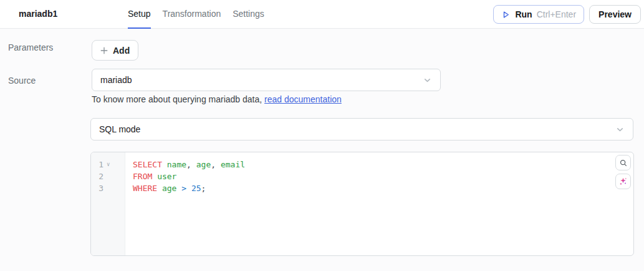 The image size is (644, 271). I want to click on editor-actions, so click(623, 172).